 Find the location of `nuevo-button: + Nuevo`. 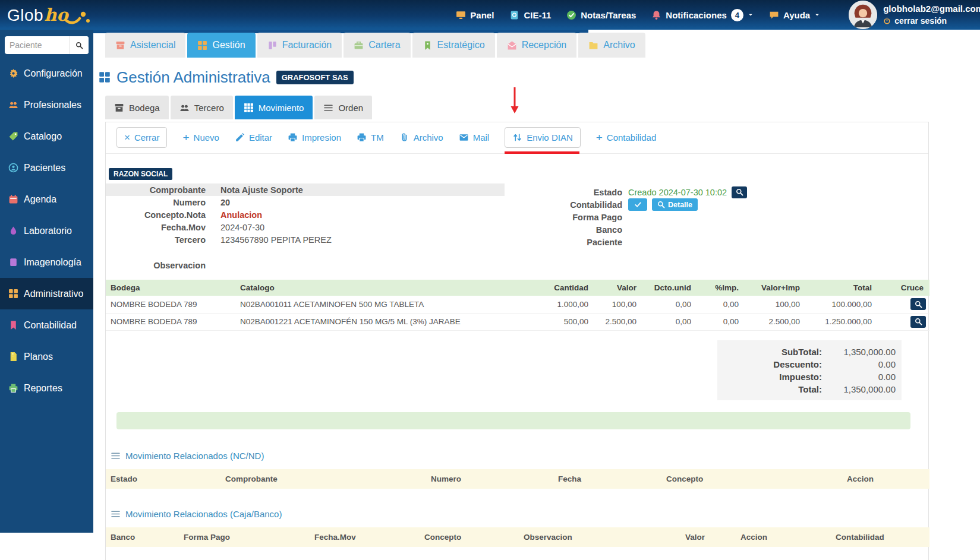

nuevo-button: + Nuevo is located at coordinates (201, 138).